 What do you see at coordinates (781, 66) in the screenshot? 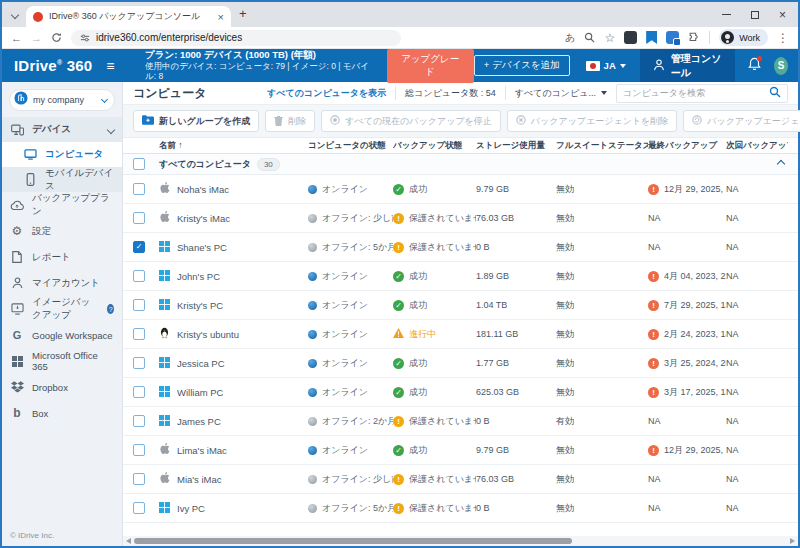
I see `user-avatar: S` at bounding box center [781, 66].